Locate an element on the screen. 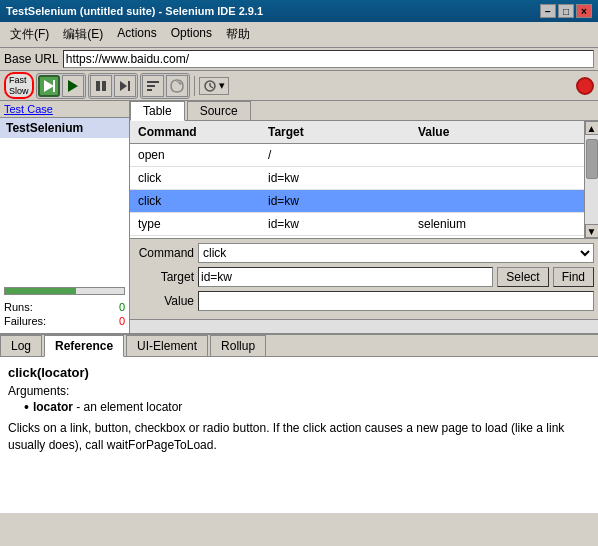 The image size is (598, 546). maximize-button: □ is located at coordinates (566, 11).